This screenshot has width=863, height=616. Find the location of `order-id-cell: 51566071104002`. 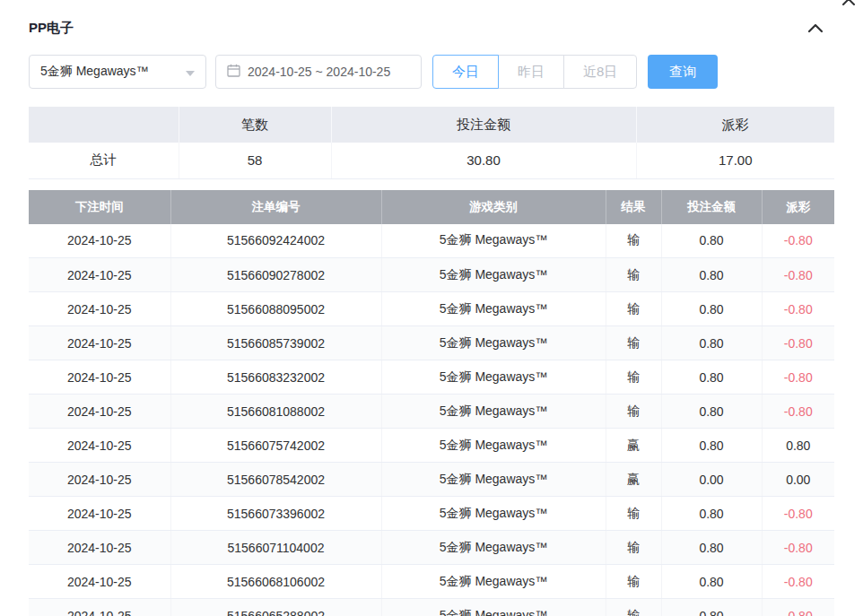

order-id-cell: 51566071104002 is located at coordinates (276, 548).